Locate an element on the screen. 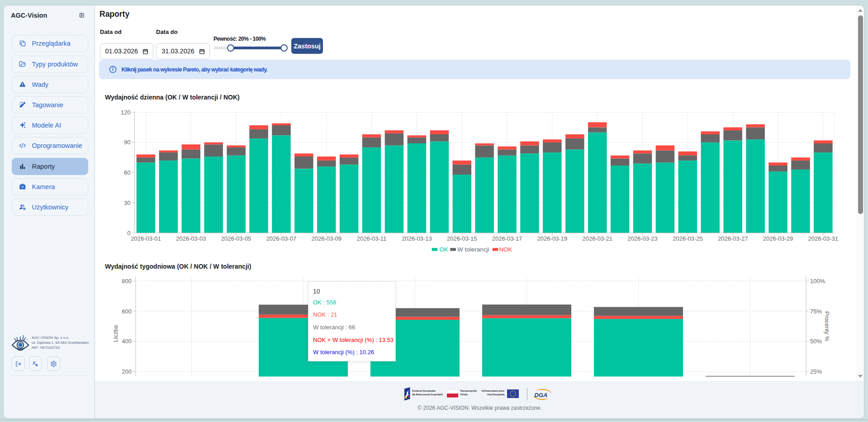  svg-text: Rzeczpospolita is located at coordinates (469, 391).